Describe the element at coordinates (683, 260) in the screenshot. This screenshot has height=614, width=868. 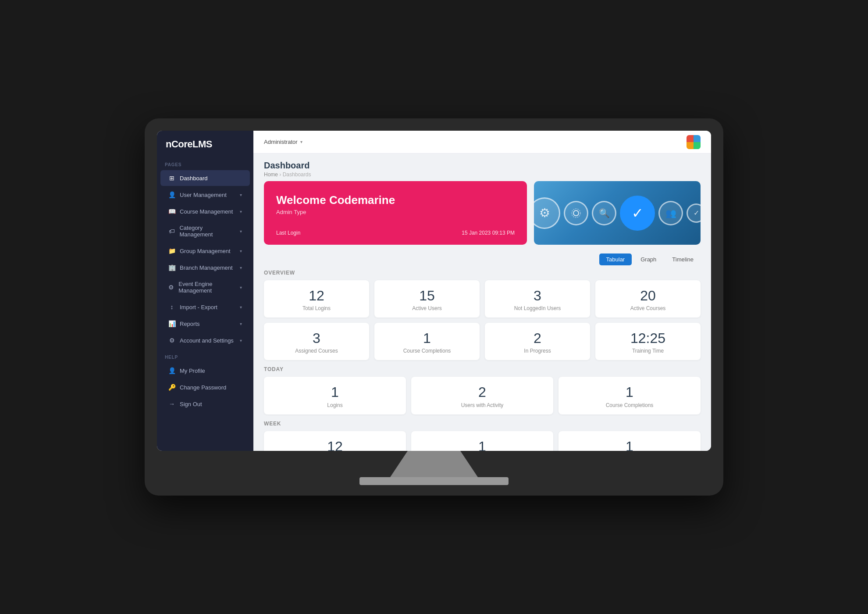
I see `timeline-view-button: Timeline` at that location.